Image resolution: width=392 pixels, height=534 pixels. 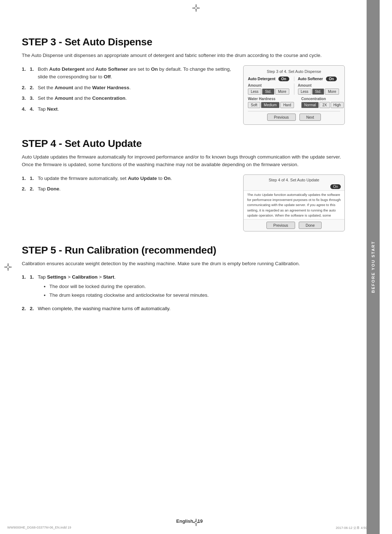 I want to click on auto-softener-toggle: On, so click(x=331, y=79).